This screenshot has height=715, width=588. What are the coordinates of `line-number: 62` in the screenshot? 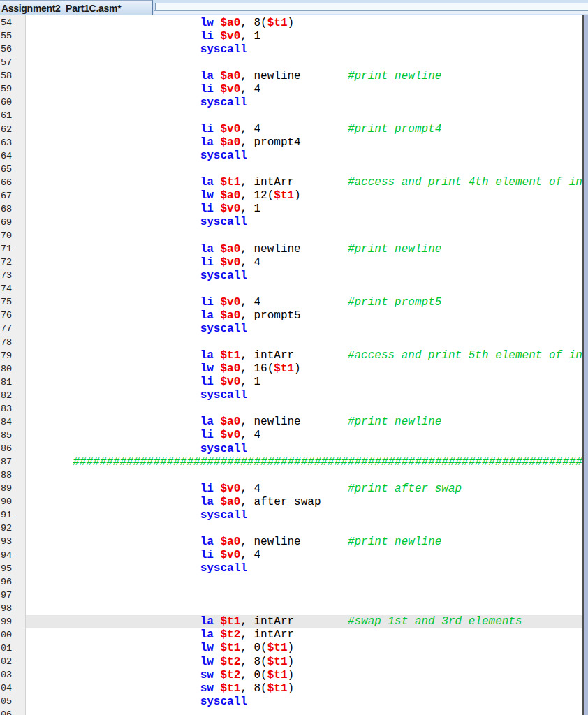 It's located at (13, 130).